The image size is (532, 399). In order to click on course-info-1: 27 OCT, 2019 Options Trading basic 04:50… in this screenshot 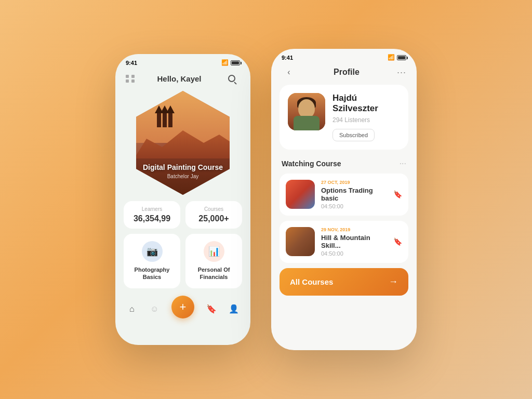, I will do `click(354, 194)`.